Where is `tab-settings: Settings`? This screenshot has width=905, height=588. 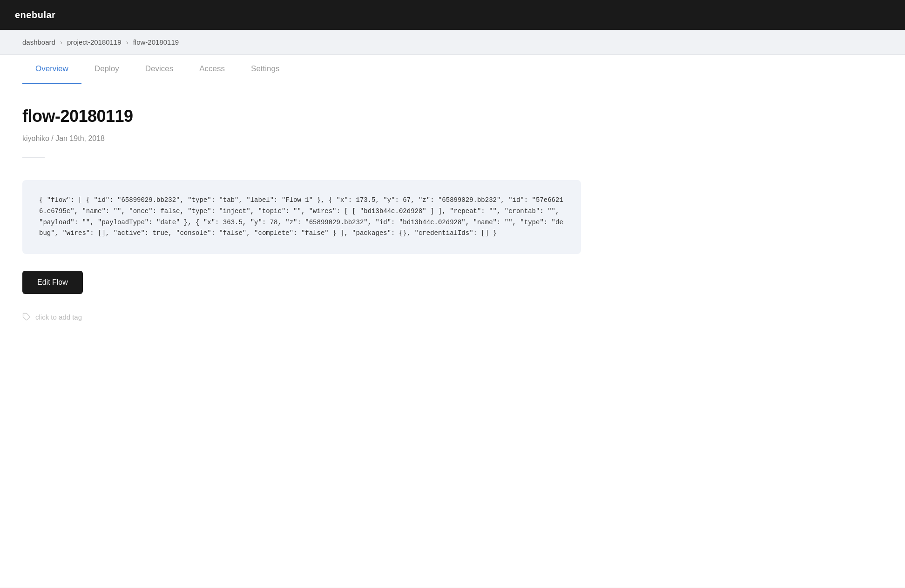
tab-settings: Settings is located at coordinates (265, 70).